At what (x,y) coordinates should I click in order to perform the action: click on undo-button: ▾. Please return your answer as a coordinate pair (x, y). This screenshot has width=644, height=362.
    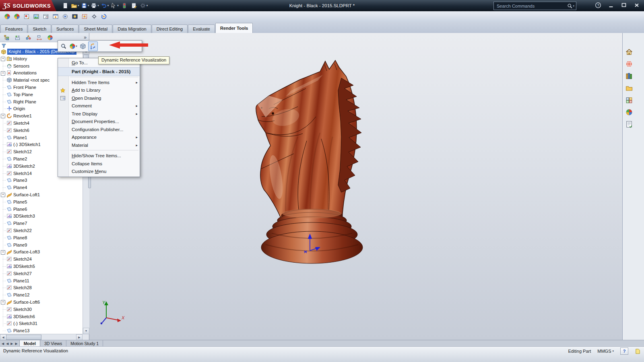
    Looking at the image, I should click on (105, 6).